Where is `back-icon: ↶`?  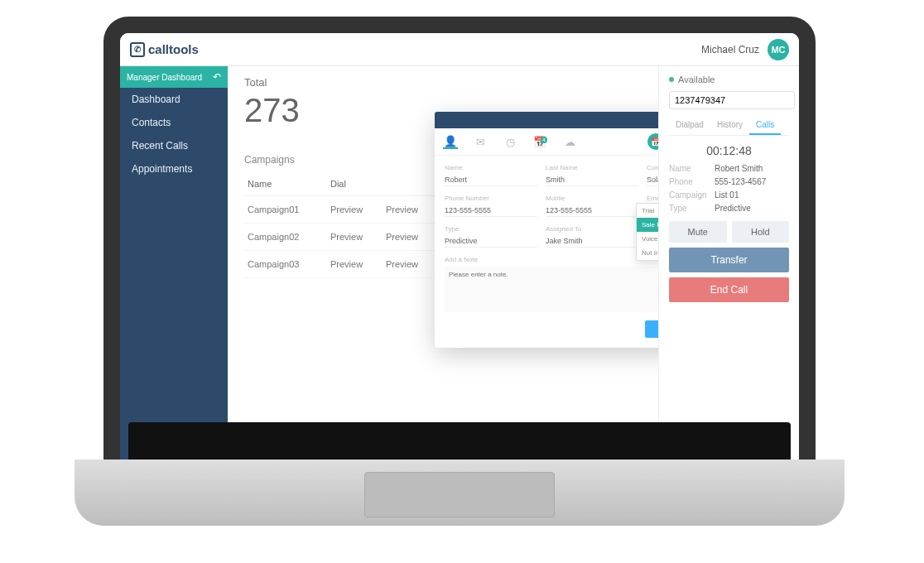 back-icon: ↶ is located at coordinates (217, 77).